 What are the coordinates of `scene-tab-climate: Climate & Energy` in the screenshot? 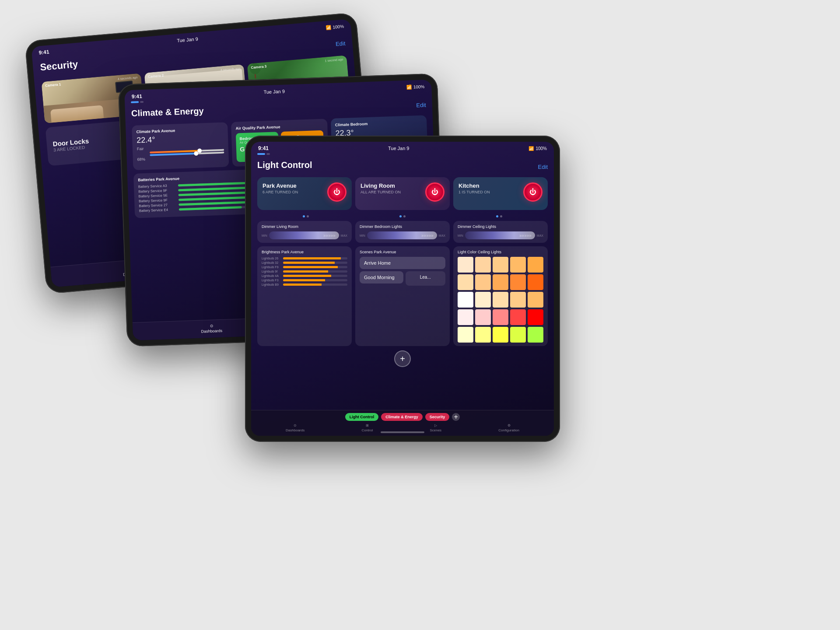 It's located at (402, 417).